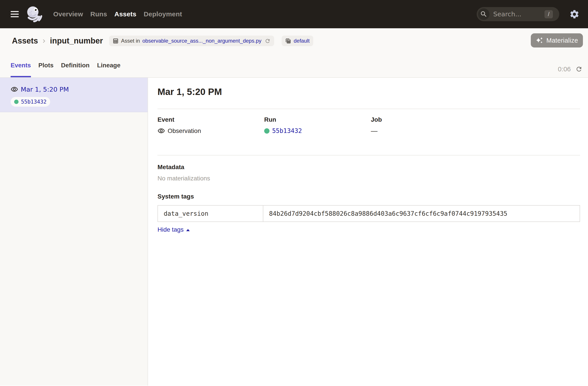 The image size is (588, 386). I want to click on settings-gear-icon, so click(574, 14).